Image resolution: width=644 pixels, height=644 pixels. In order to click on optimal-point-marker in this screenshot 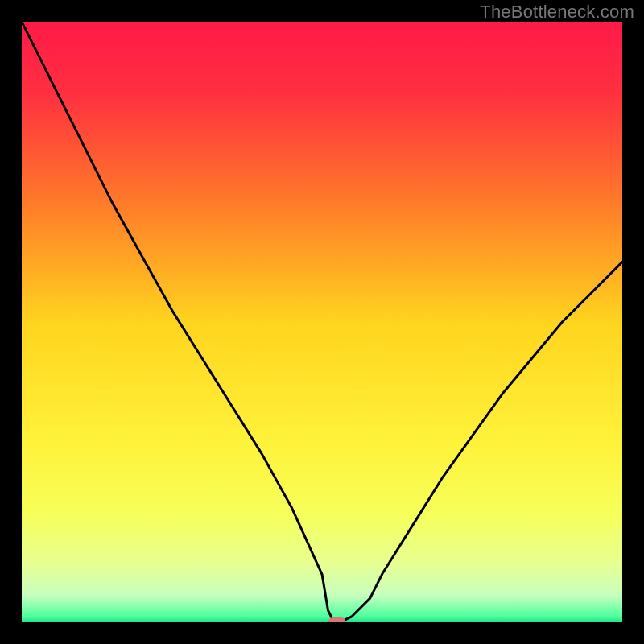, I will do `click(337, 620)`.